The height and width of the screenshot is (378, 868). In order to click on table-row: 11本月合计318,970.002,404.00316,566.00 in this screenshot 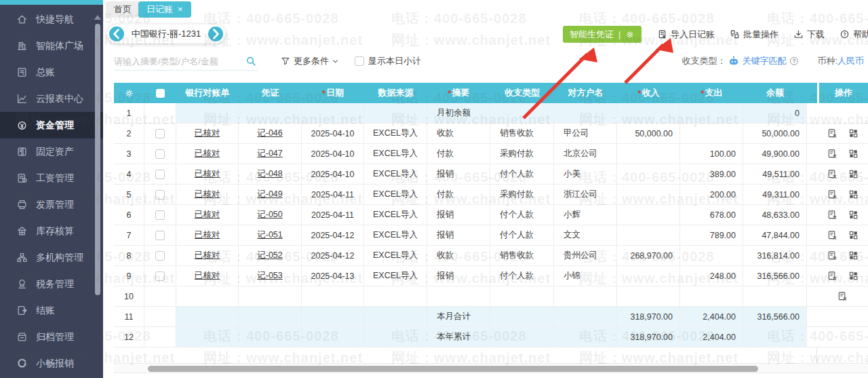, I will do `click(491, 317)`.